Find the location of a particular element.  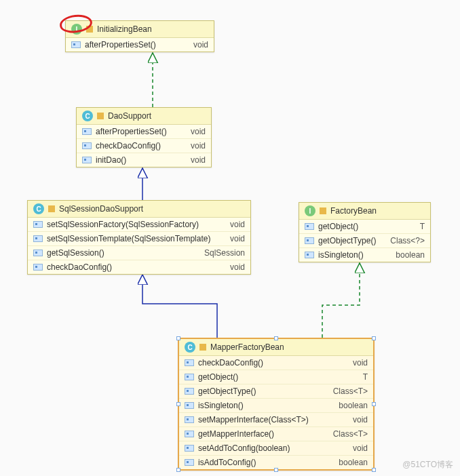

method-return: T is located at coordinates (361, 377).